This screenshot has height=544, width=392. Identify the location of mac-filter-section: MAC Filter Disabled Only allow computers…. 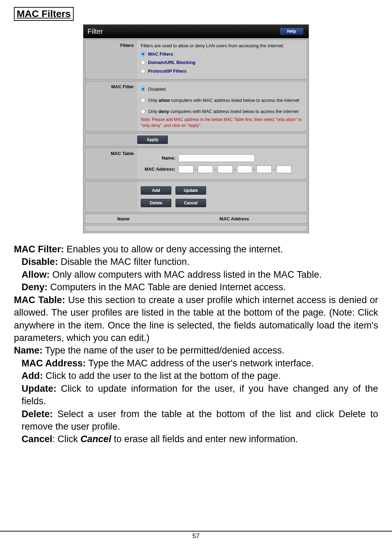
(196, 106).